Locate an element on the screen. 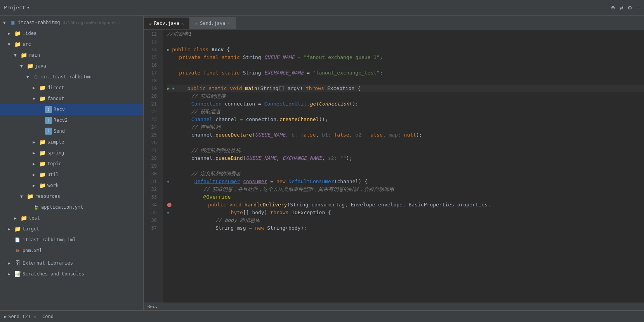  run-btn-19: ▶ is located at coordinates (168, 88).